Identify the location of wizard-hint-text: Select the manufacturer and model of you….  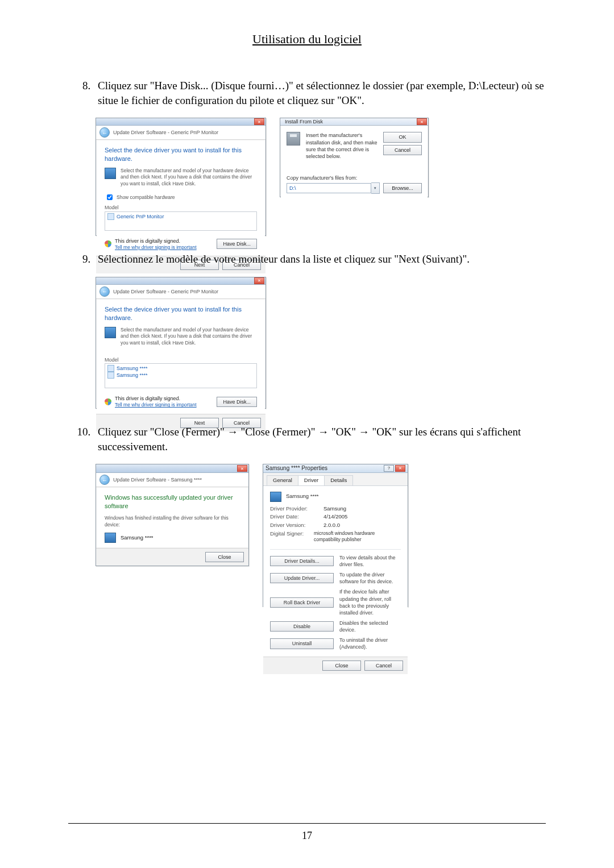
(189, 337).